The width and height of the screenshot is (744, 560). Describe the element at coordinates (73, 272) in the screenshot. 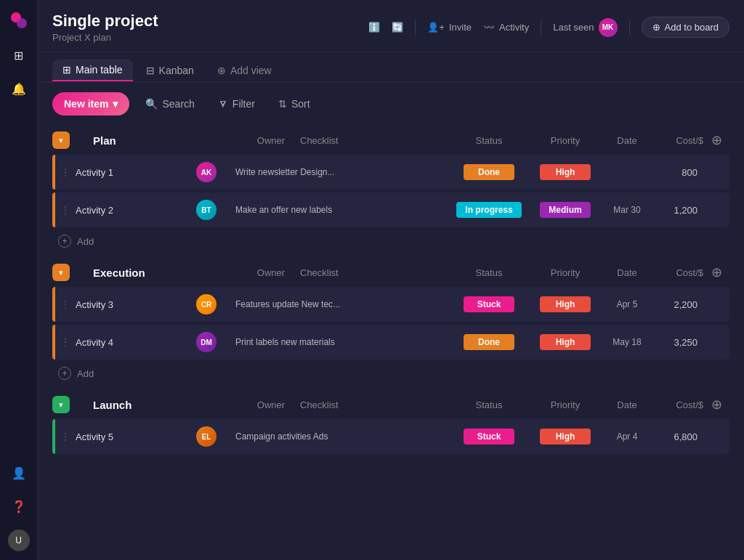

I see `group-execution-toggle: ▾` at that location.